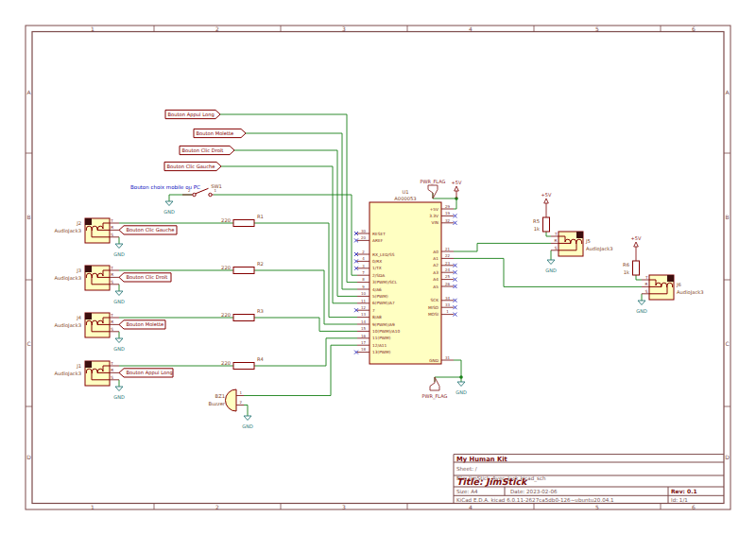 The image size is (756, 535). I want to click on resistor-r2: R2220, so click(242, 268).